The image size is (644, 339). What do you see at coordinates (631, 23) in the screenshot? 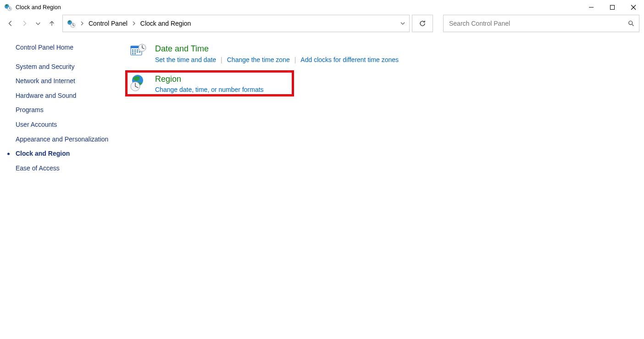
I see `search-icon` at bounding box center [631, 23].